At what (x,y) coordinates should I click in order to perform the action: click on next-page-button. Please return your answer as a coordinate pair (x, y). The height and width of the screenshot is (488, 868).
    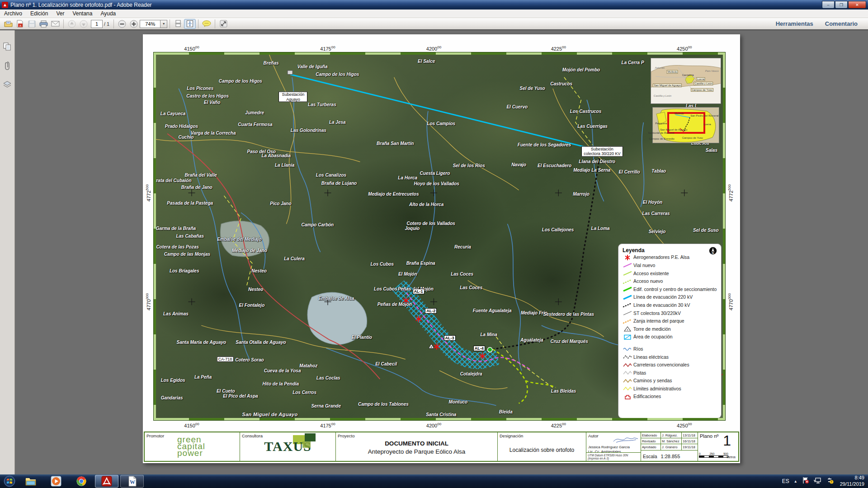
    Looking at the image, I should click on (84, 24).